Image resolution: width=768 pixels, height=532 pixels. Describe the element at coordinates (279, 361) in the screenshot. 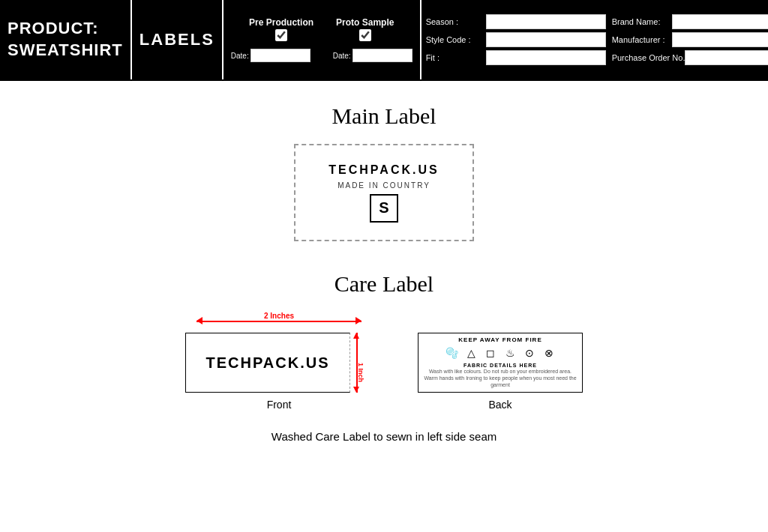

I see `care-label-front-wrapper: 2 Inches TECHPACK.US 1 Inch Front` at that location.